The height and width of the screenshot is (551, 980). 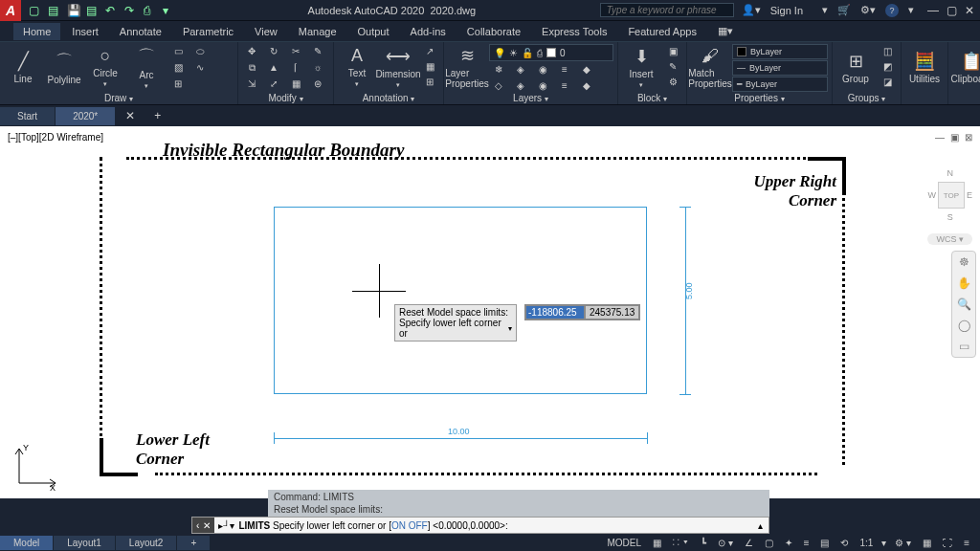 What do you see at coordinates (23, 67) in the screenshot?
I see `line-button: ╱Line` at bounding box center [23, 67].